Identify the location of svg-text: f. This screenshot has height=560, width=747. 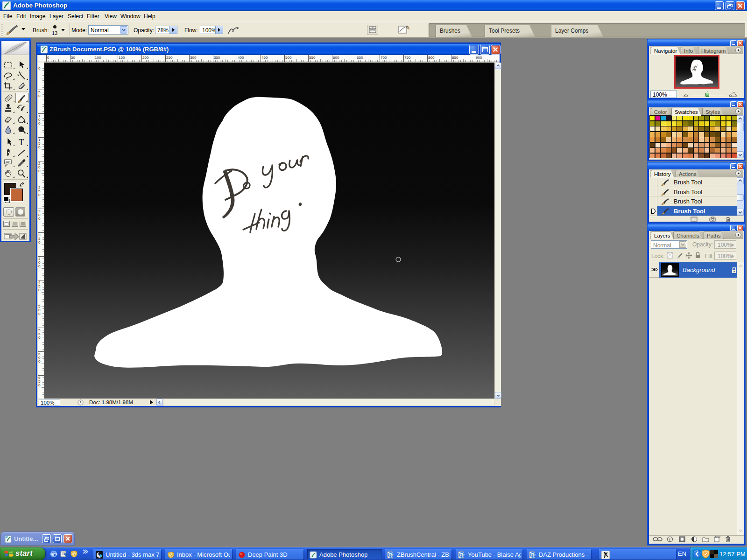
(670, 539).